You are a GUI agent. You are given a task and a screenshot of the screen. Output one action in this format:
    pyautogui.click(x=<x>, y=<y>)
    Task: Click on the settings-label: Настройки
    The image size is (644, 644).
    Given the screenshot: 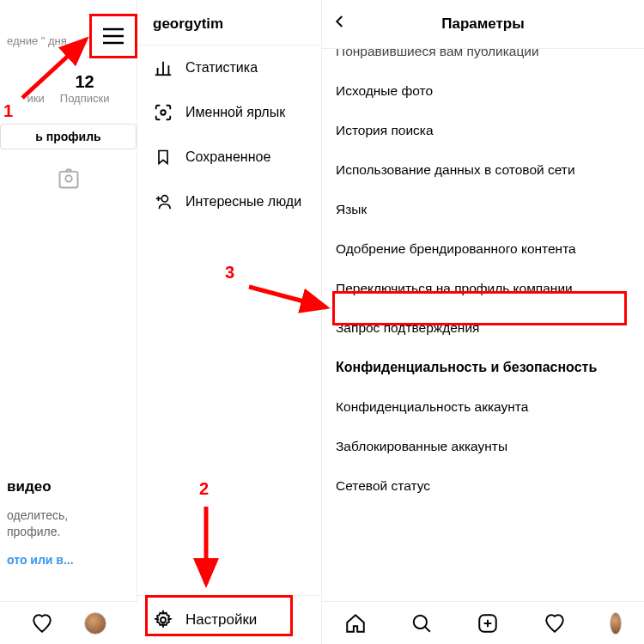 What is the action you would take?
    pyautogui.click(x=222, y=620)
    